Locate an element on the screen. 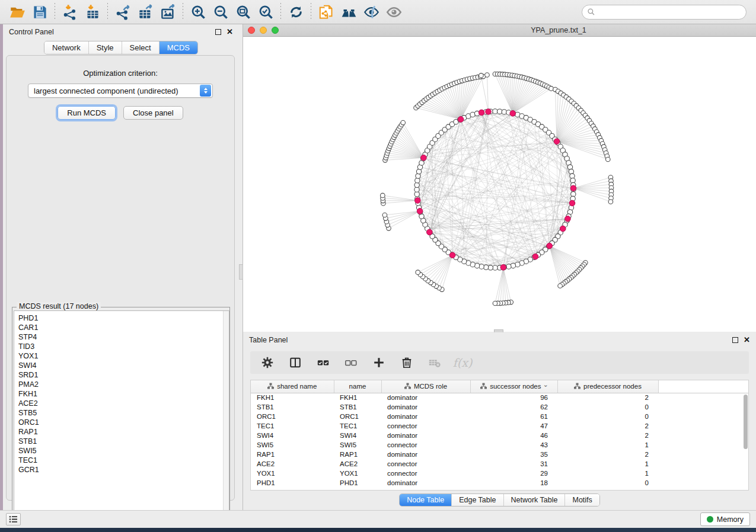 The width and height of the screenshot is (756, 532). desktop-wallpaper-strip is located at coordinates (378, 530).